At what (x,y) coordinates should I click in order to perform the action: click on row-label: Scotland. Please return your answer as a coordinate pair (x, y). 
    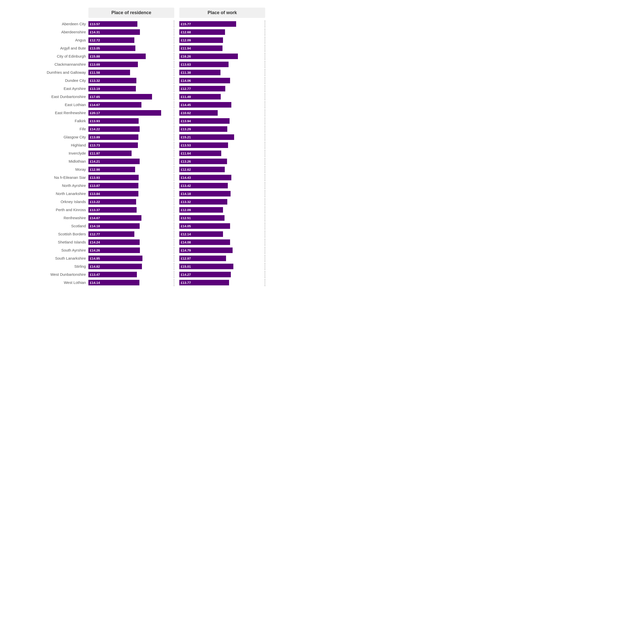
    Looking at the image, I should click on (48, 226).